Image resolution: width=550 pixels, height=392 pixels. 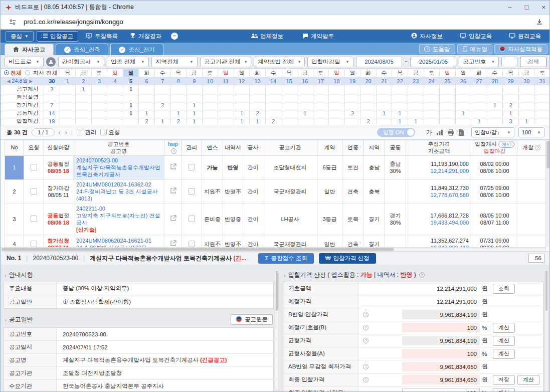 I want to click on day-cell: 21, so click(x=384, y=81).